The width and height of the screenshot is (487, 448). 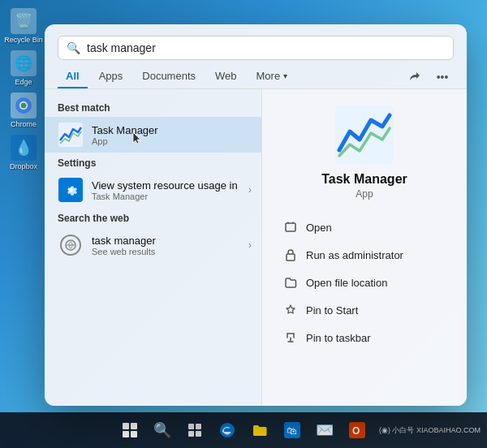 I want to click on action-pin-taskbar-label: Pin to taskbar, so click(x=338, y=338).